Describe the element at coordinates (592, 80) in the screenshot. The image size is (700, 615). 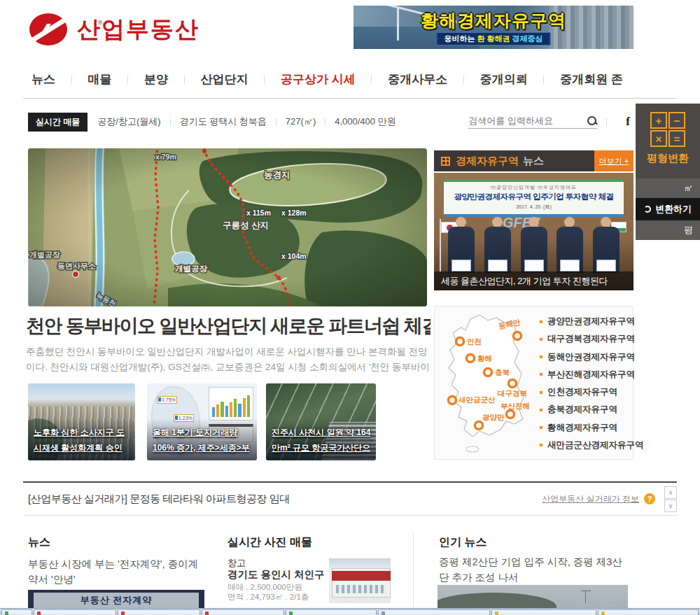
I see `nav-item-member-zone: 중개회원 존` at that location.